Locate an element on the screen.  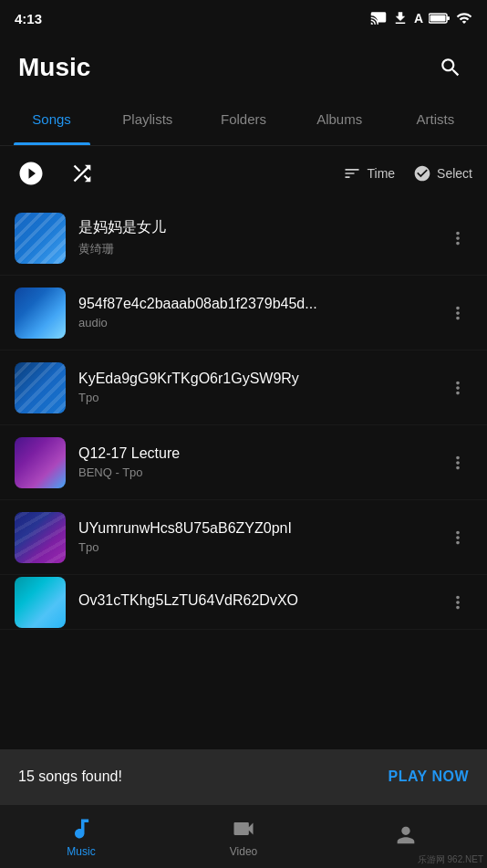
sort-label: Time is located at coordinates (381, 173).